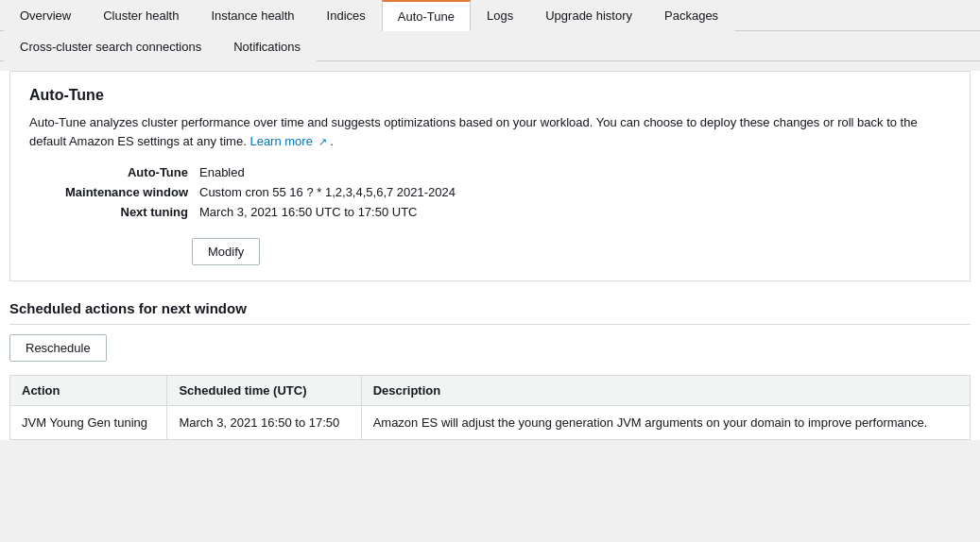 This screenshot has width=980, height=542. I want to click on tab-cross-cluster: Cross-cluster search connections, so click(111, 46).